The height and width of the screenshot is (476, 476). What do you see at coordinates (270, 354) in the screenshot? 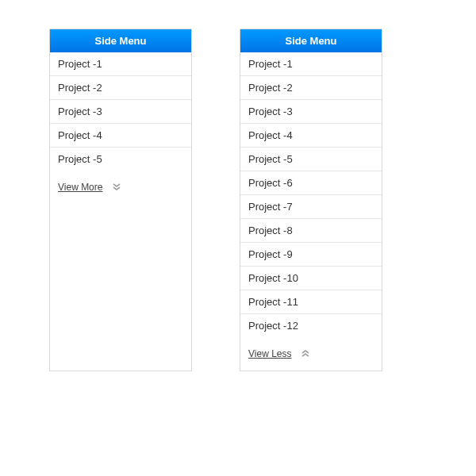
I see `view-less-link: View Less` at bounding box center [270, 354].